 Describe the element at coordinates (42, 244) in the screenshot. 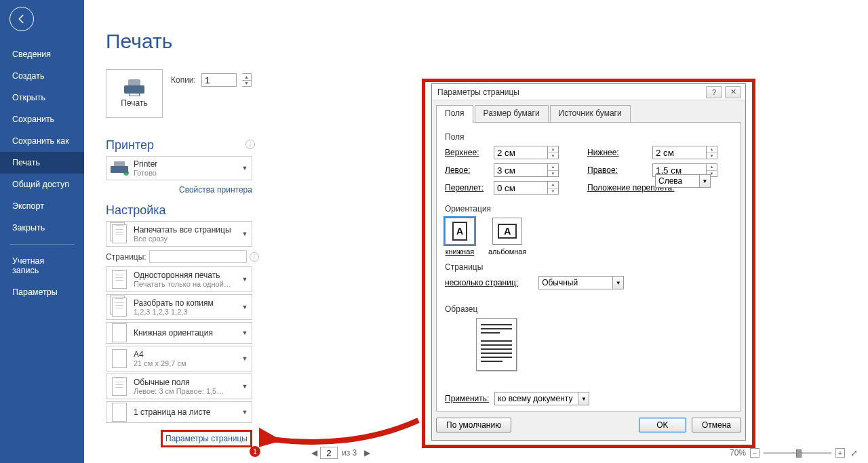

I see `nav-separator` at that location.